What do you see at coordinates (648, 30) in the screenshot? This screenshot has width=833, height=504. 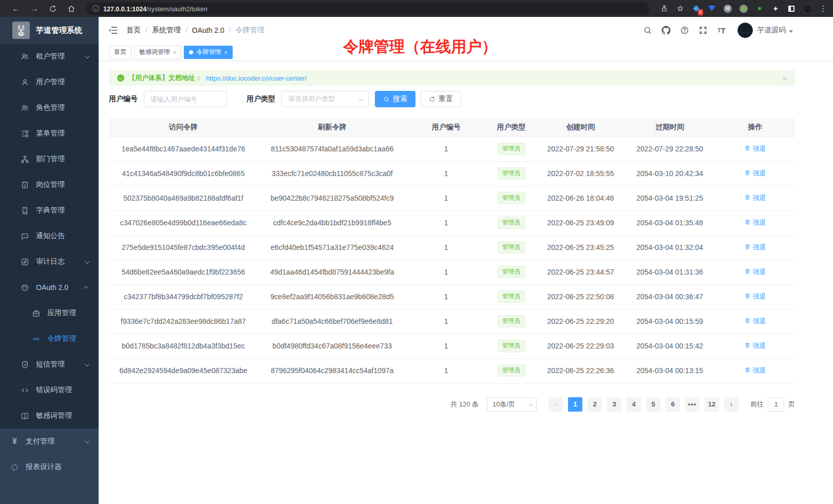 I see `search-icon` at bounding box center [648, 30].